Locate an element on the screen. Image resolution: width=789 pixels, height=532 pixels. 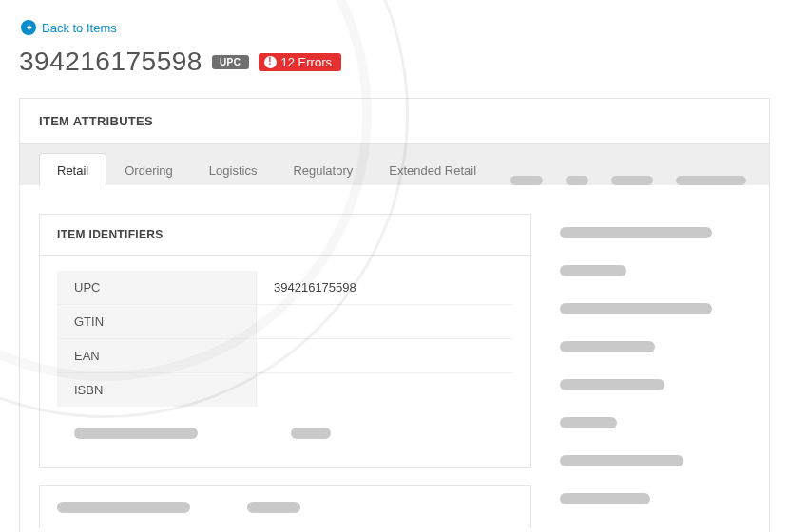
back-arrow-icon is located at coordinates (29, 28).